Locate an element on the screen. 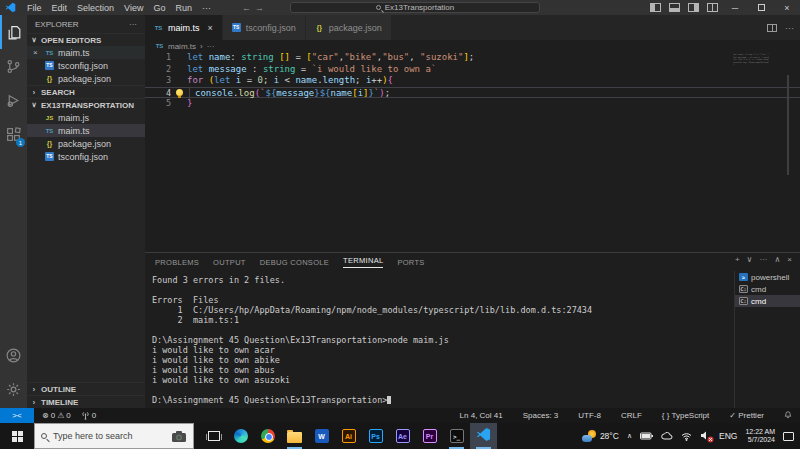 This screenshot has width=800, height=449. file-item-maim.ts: TSmaim.ts is located at coordinates (86, 130).